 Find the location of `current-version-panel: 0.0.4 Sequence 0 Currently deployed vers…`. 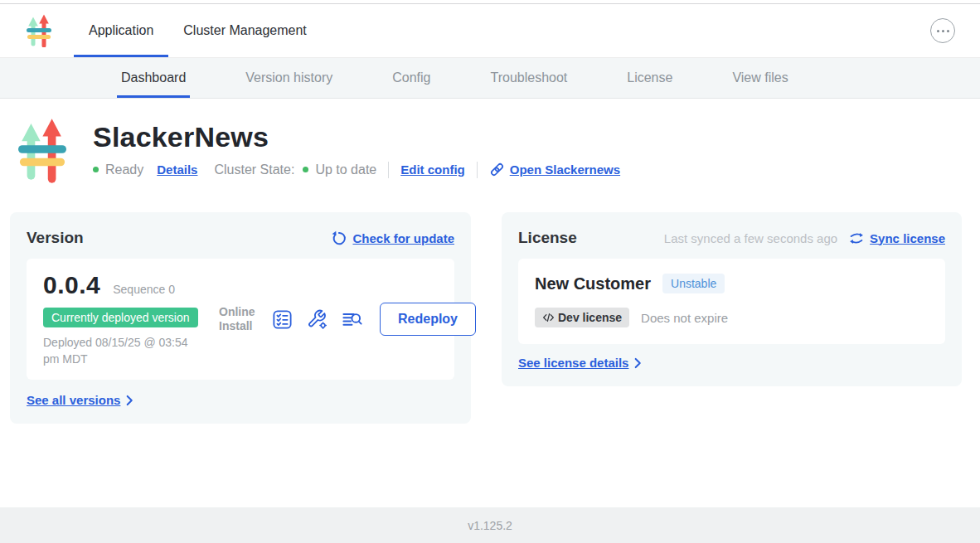

current-version-panel: 0.0.4 Sequence 0 Currently deployed vers… is located at coordinates (240, 319).